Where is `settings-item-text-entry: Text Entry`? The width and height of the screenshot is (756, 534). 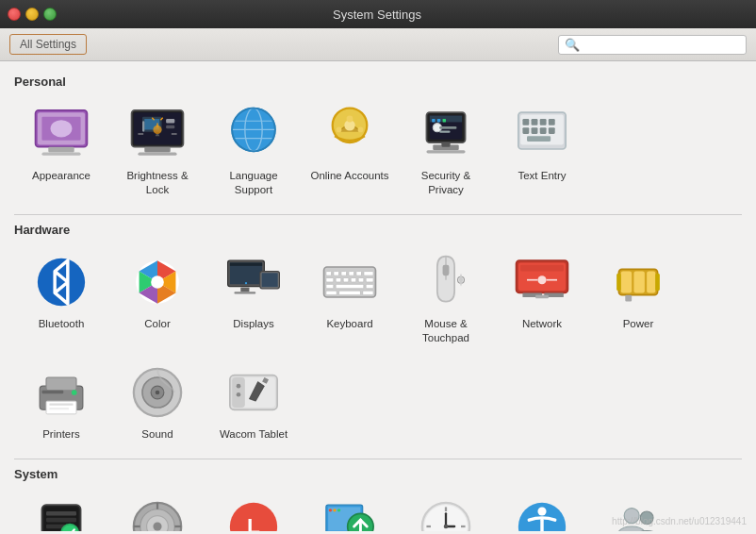
settings-item-text-entry: Text Entry is located at coordinates (542, 151).